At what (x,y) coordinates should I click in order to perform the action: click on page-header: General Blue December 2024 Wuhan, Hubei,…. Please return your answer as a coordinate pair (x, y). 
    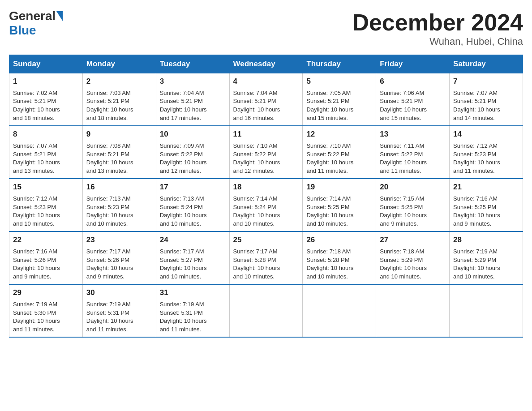
    Looking at the image, I should click on (266, 28).